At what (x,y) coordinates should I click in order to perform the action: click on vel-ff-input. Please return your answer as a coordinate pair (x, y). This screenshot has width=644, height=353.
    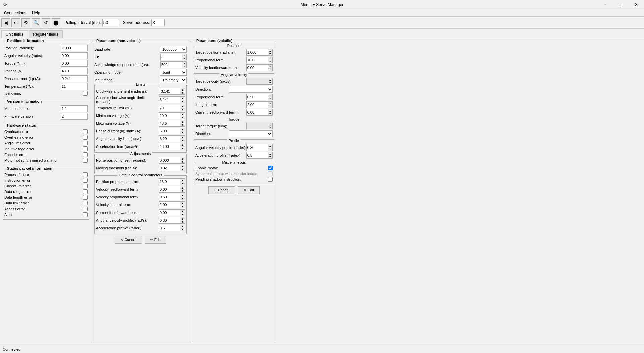
    Looking at the image, I should click on (170, 189).